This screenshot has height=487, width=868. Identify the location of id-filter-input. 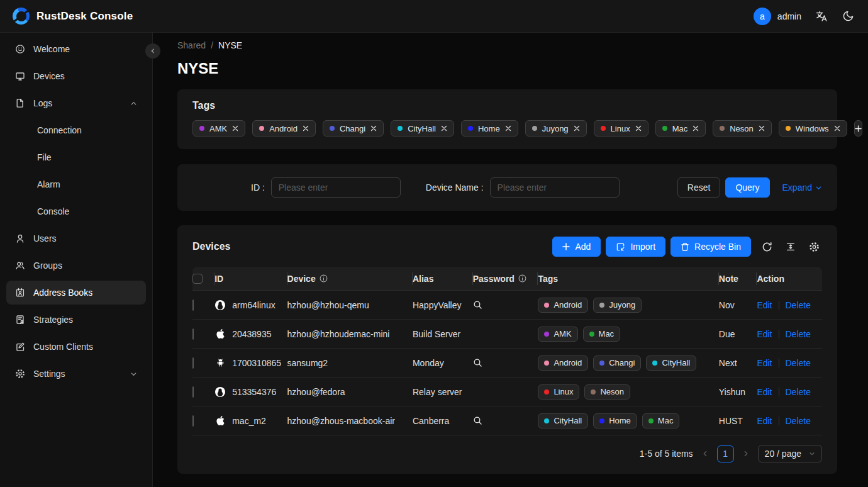
(336, 188).